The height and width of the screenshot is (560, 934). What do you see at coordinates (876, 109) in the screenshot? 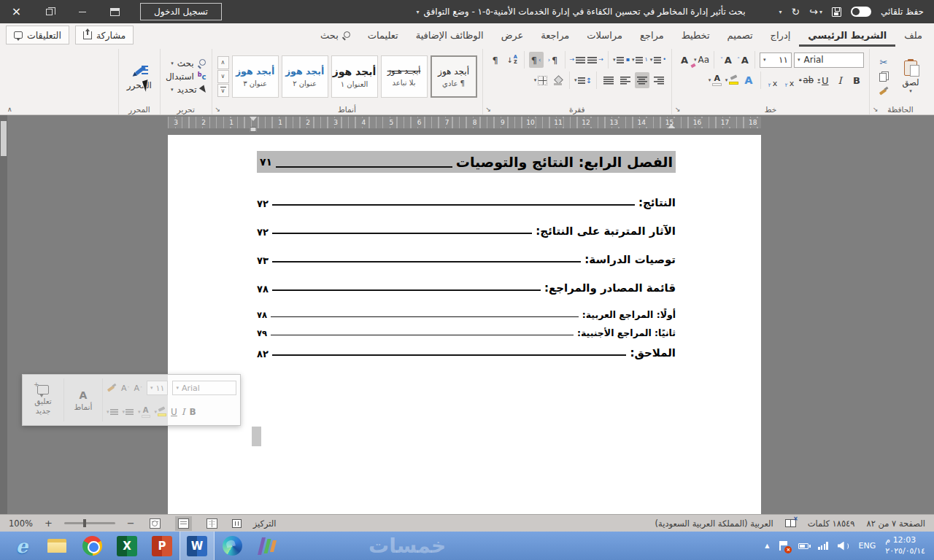
I see `clipboard-dialog-launcher: ↘` at bounding box center [876, 109].